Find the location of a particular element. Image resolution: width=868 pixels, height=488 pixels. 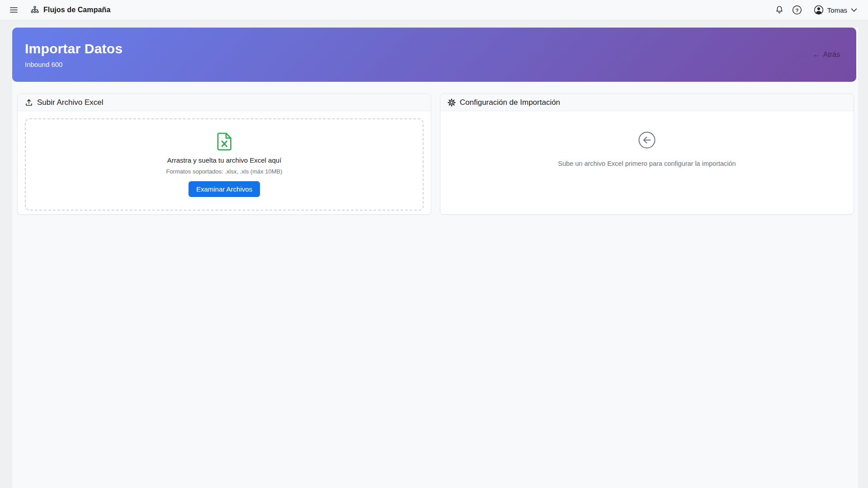

config-card-body: Sube un archivo Excel primero para confi… is located at coordinates (647, 163).